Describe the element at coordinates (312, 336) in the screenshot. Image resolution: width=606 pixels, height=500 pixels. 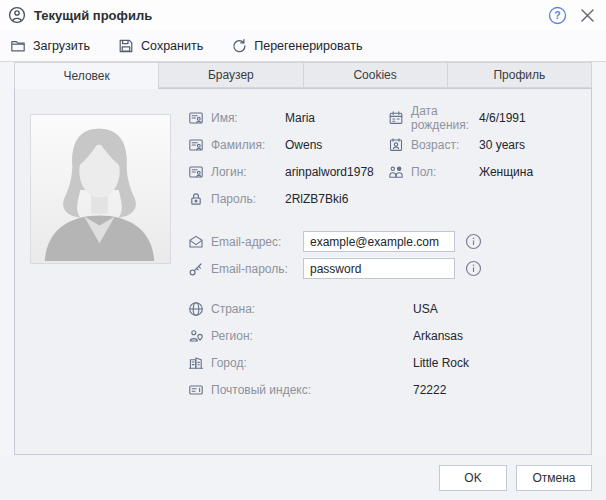
I see `region-label: Регион:` at that location.